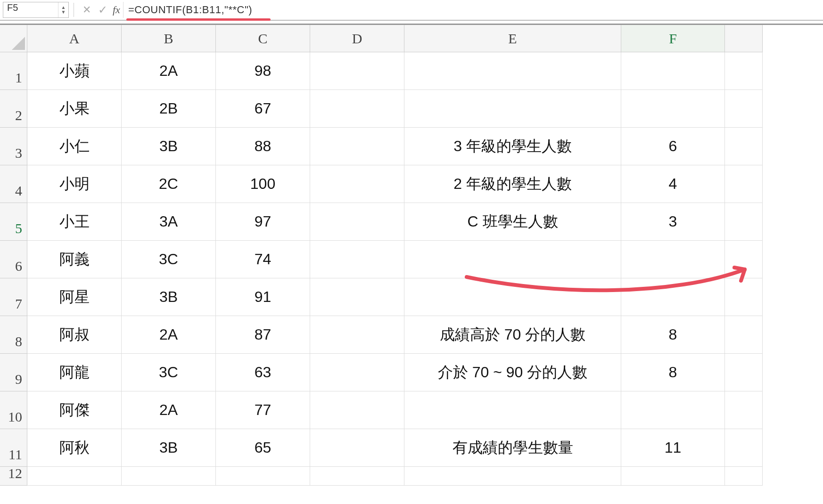  What do you see at coordinates (357, 39) in the screenshot?
I see `column-header-D: D` at bounding box center [357, 39].